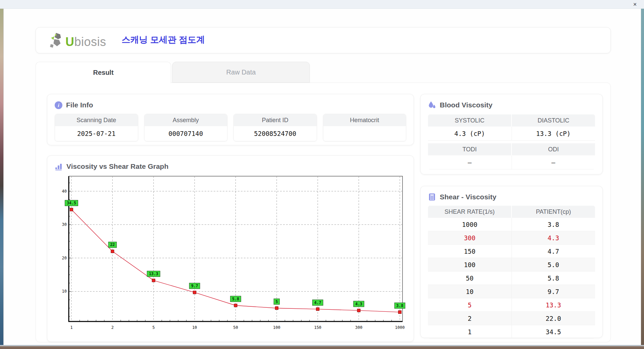 The image size is (644, 349). I want to click on blood-viscosity-table: SYSTOLIC DIASTOLIC 4.3 (cP) 13.3 (cP) TO…, so click(512, 142).